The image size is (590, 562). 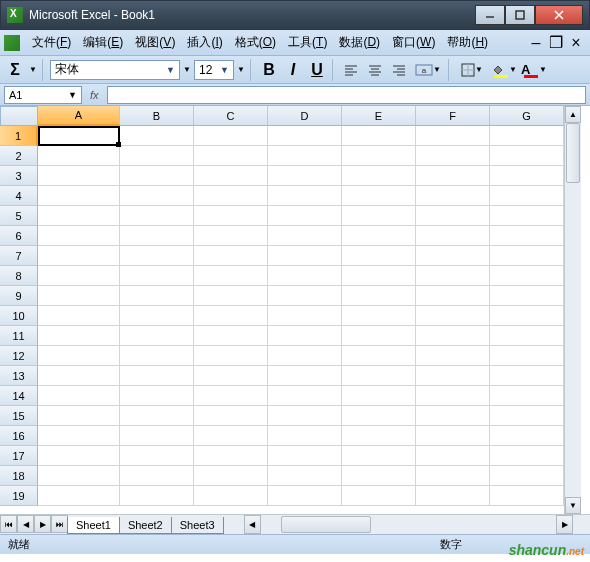 What do you see at coordinates (231, 136) in the screenshot?
I see `cell-C1` at bounding box center [231, 136].